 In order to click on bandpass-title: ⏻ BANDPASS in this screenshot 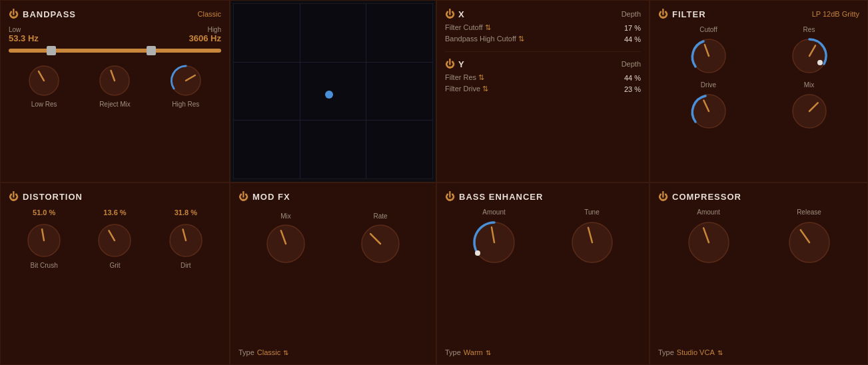, I will do `click(43, 14)`.